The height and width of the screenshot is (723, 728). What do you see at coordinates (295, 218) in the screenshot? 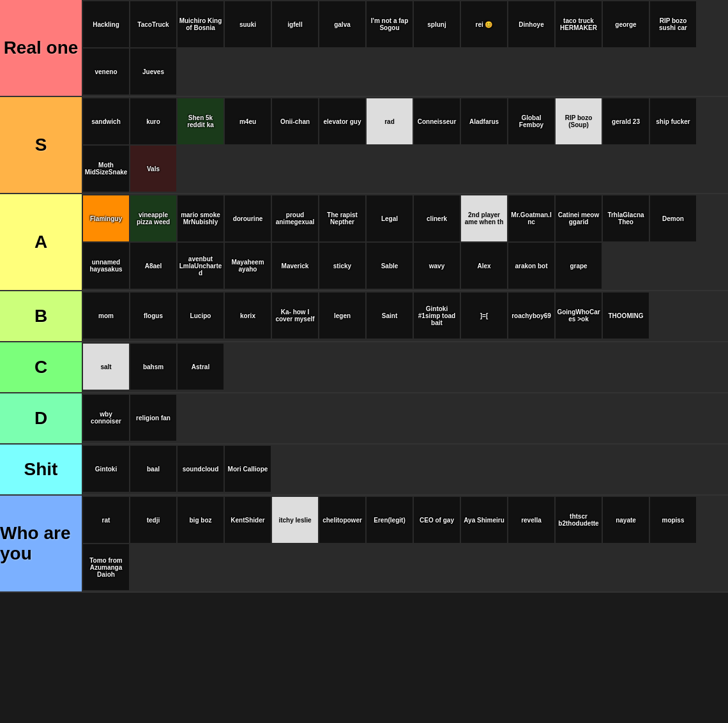
I see `tier-card: proud animegexual` at bounding box center [295, 218].